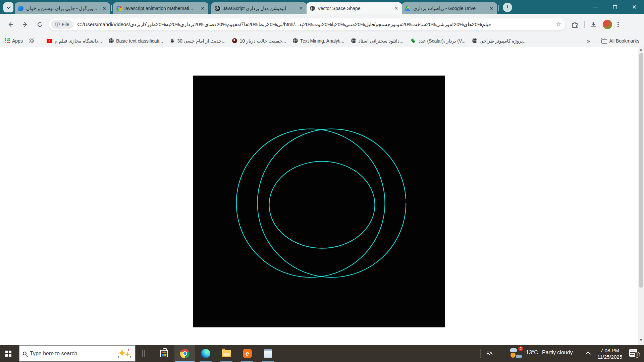 The image size is (644, 362). Describe the element at coordinates (259, 41) in the screenshot. I see `bookmark-item: 10 حقیقت جالب دربار...` at that location.